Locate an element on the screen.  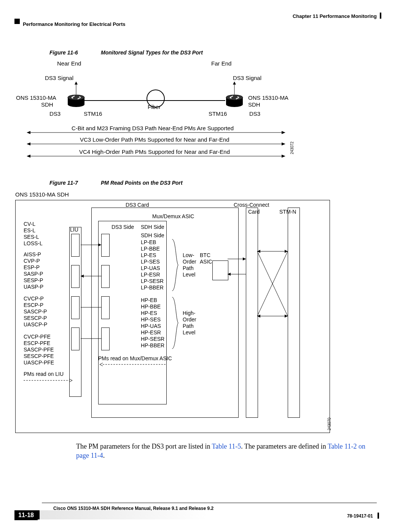
fig1-far-end: Far End is located at coordinates (221, 63).